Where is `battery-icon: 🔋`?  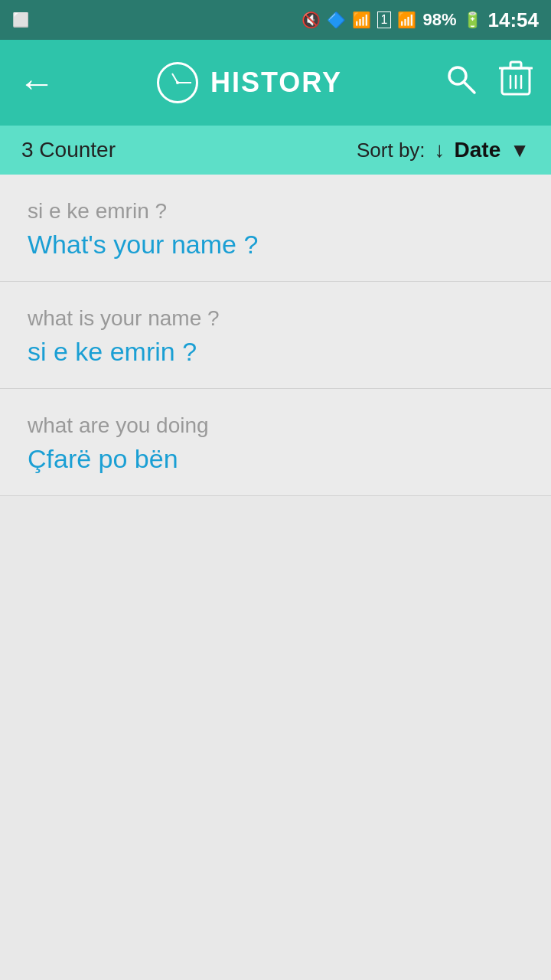
battery-icon: 🔋 is located at coordinates (473, 20).